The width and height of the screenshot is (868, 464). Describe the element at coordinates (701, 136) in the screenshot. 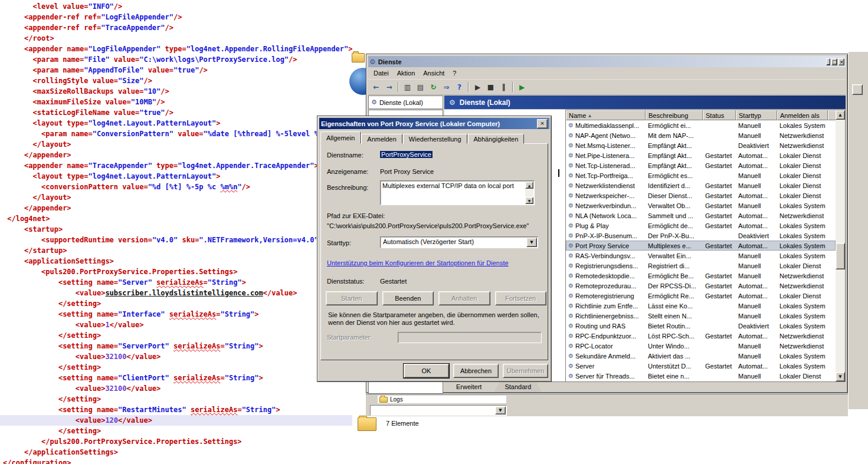

I see `service-row: ⚙NAP-Agent (Netwo...Mit dem NAP-...Manue…` at that location.